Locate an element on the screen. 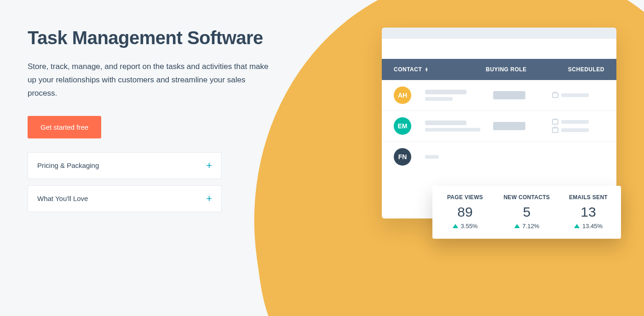 This screenshot has width=644, height=316. page-title: Task Management Software is located at coordinates (156, 38).